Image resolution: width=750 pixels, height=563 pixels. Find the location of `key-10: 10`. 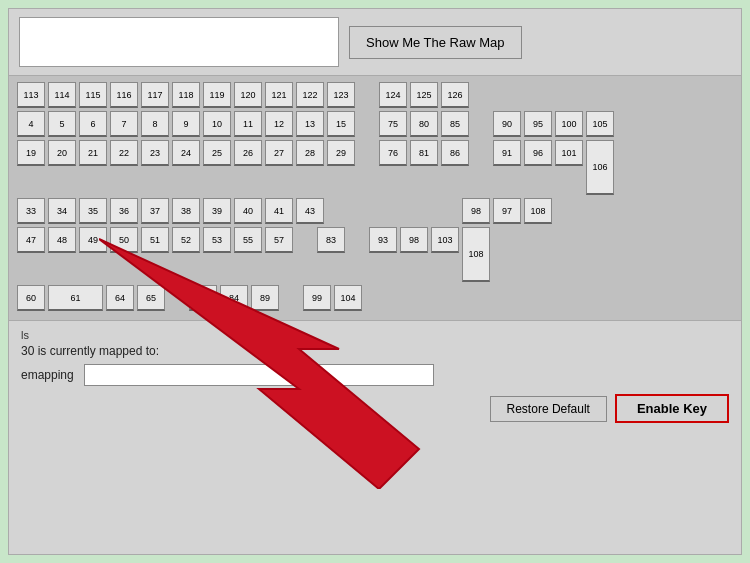

key-10: 10 is located at coordinates (217, 124).